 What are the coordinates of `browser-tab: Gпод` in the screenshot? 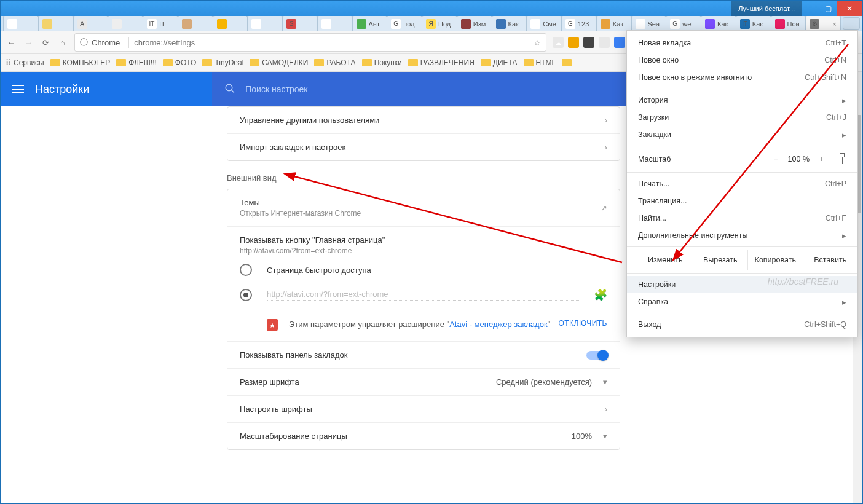 It's located at (404, 23).